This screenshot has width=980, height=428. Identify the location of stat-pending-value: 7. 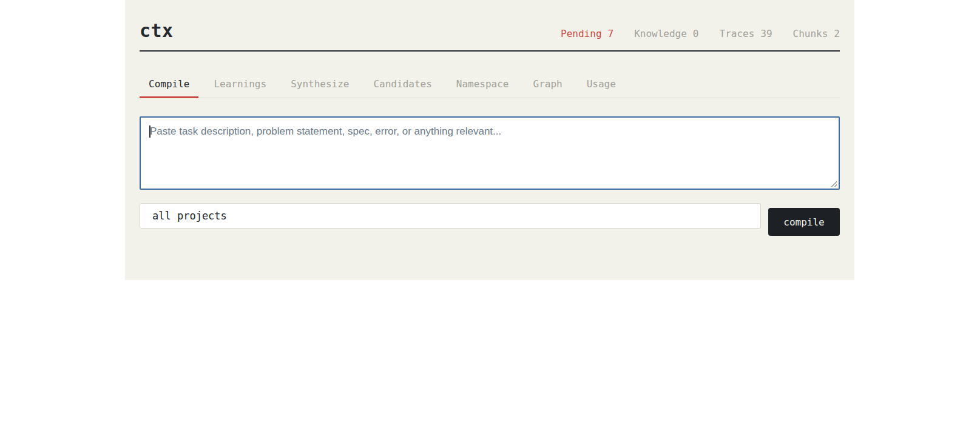
(611, 34).